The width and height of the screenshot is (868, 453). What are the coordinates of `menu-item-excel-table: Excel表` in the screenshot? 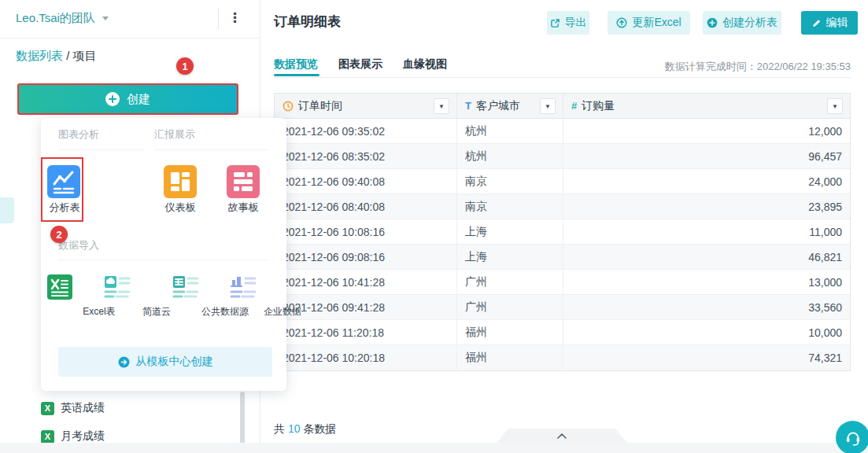 It's located at (99, 311).